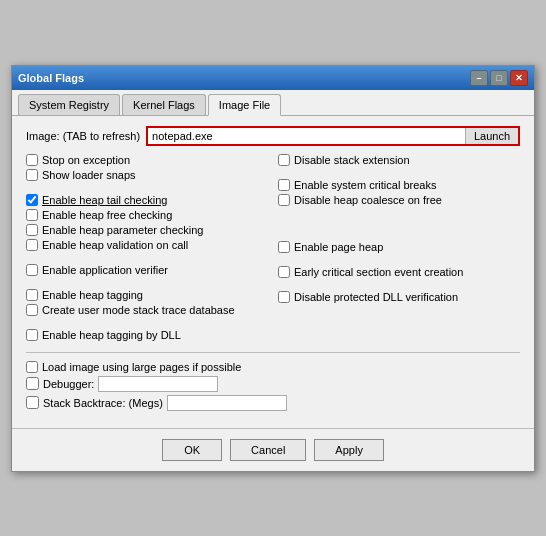 The width and height of the screenshot is (546, 536). I want to click on stack-backtrace-label: Stack Backtrace: (Megs), so click(103, 403).